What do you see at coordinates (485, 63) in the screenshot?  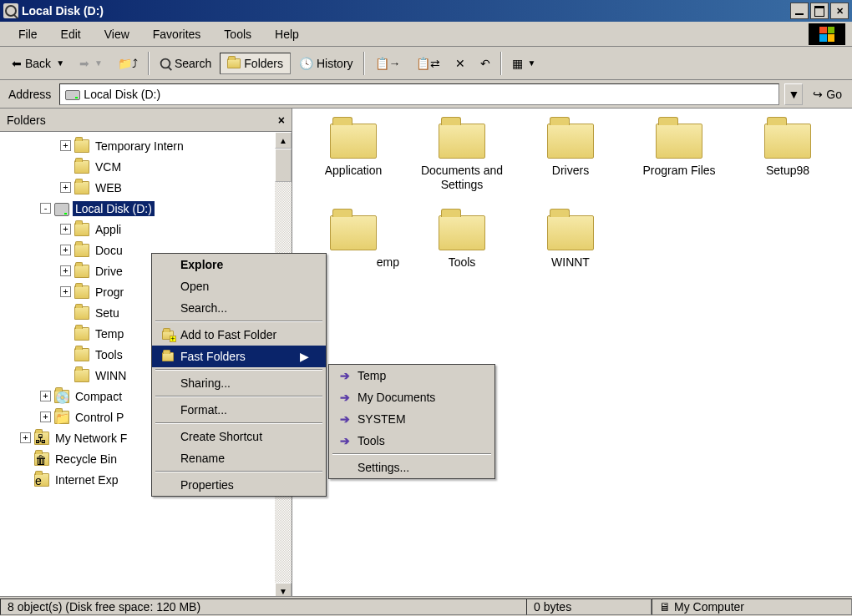 I see `undo-button: ↶` at bounding box center [485, 63].